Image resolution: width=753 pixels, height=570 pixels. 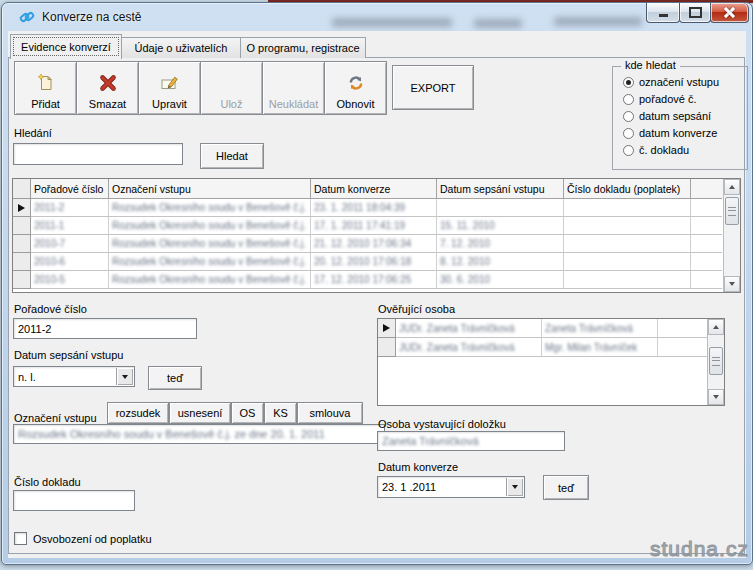 I want to click on close-button, so click(x=730, y=13).